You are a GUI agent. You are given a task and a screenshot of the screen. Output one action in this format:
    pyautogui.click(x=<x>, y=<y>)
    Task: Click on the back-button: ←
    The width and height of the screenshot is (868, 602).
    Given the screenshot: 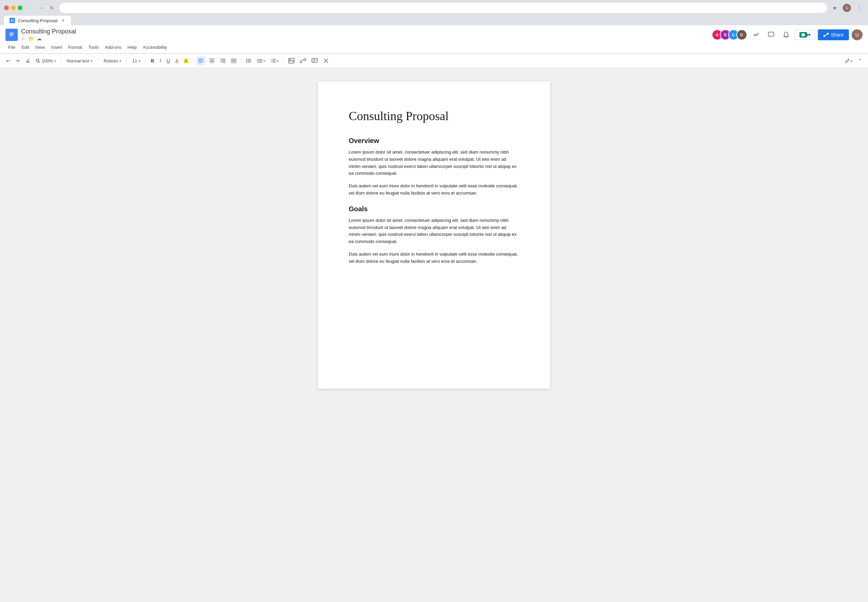 What is the action you would take?
    pyautogui.click(x=30, y=8)
    